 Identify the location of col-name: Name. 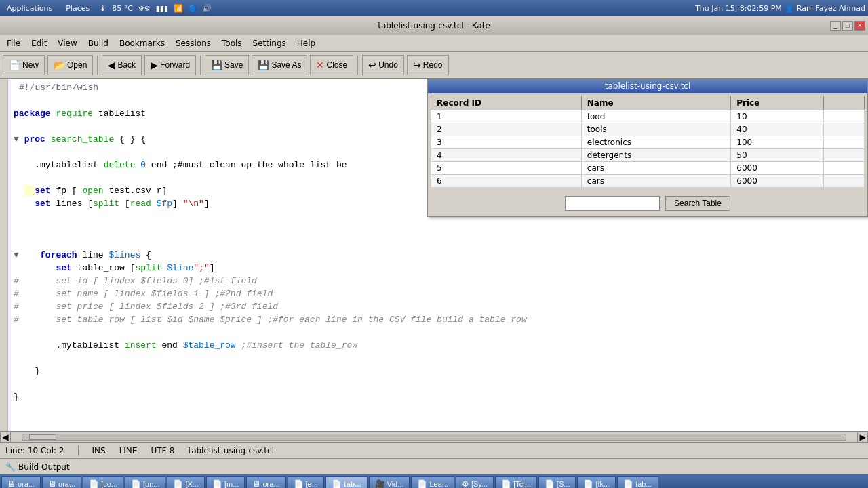
(656, 103).